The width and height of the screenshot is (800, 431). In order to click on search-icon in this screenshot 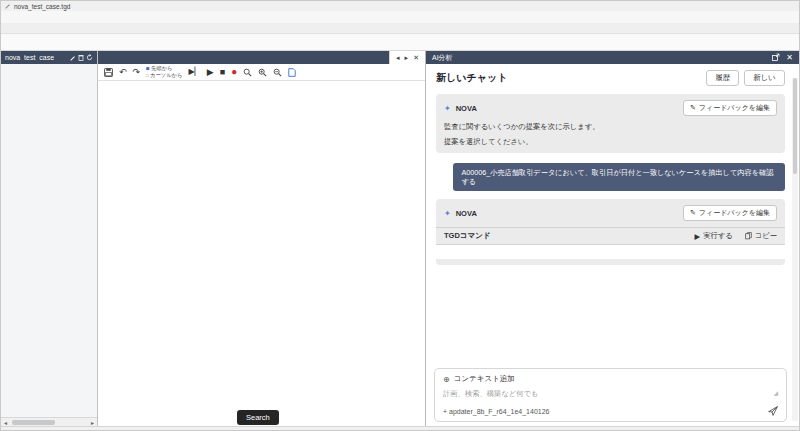, I will do `click(248, 72)`.